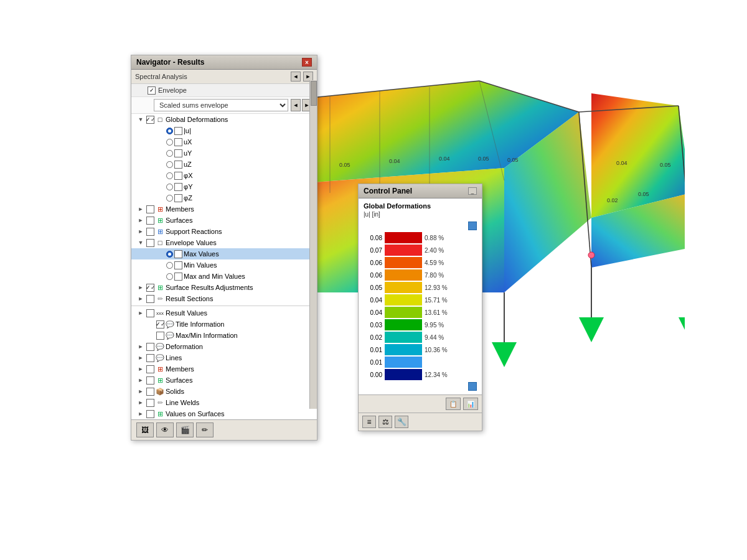 The width and height of the screenshot is (747, 560). I want to click on expand-result-sections: ►, so click(141, 299).